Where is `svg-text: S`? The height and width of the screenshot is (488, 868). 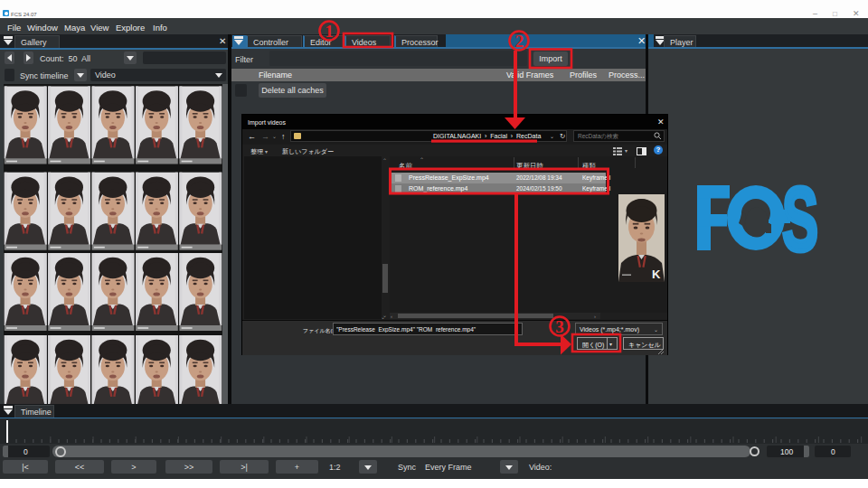 svg-text: S is located at coordinates (800, 220).